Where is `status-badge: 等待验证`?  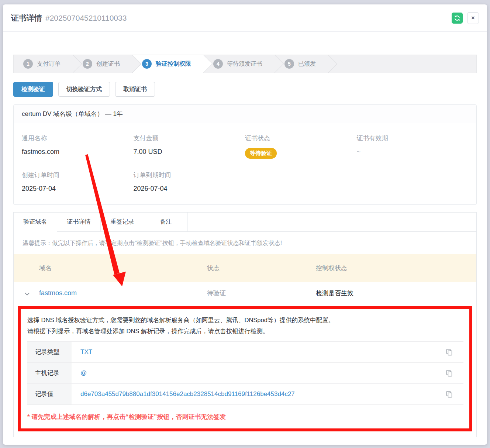
status-badge: 等待验证 is located at coordinates (261, 154).